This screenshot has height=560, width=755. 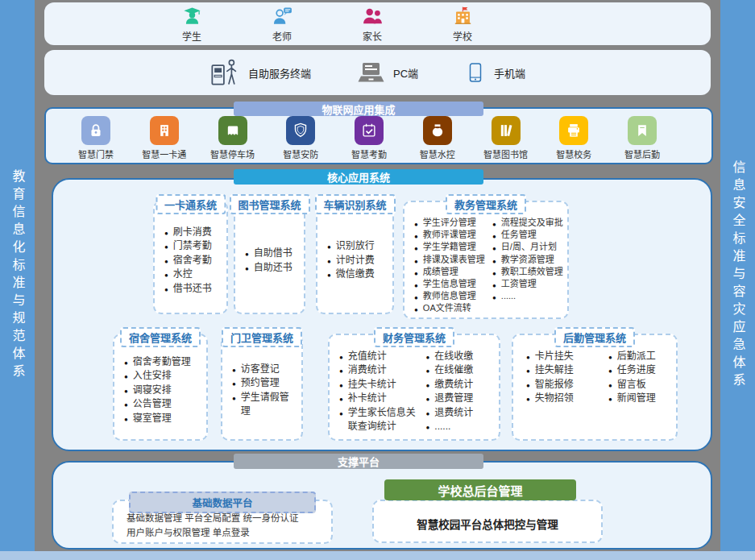 What do you see at coordinates (506, 154) in the screenshot?
I see `iot-label: 智慧图书馆` at bounding box center [506, 154].